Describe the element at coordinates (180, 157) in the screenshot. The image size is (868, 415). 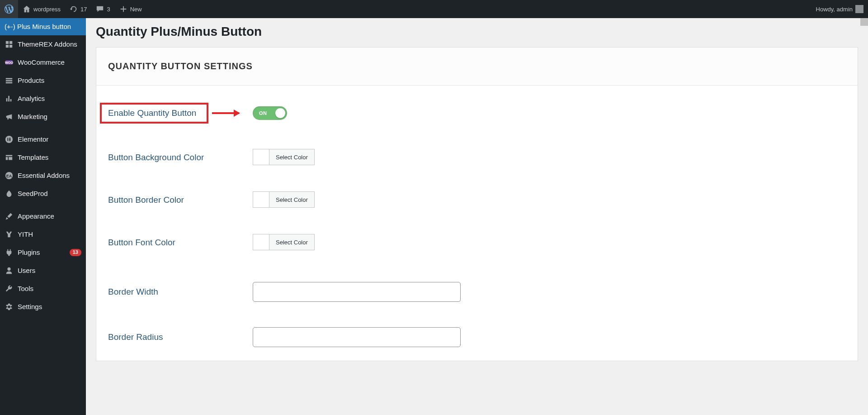
I see `label-bg-color: Button Background Color` at that location.